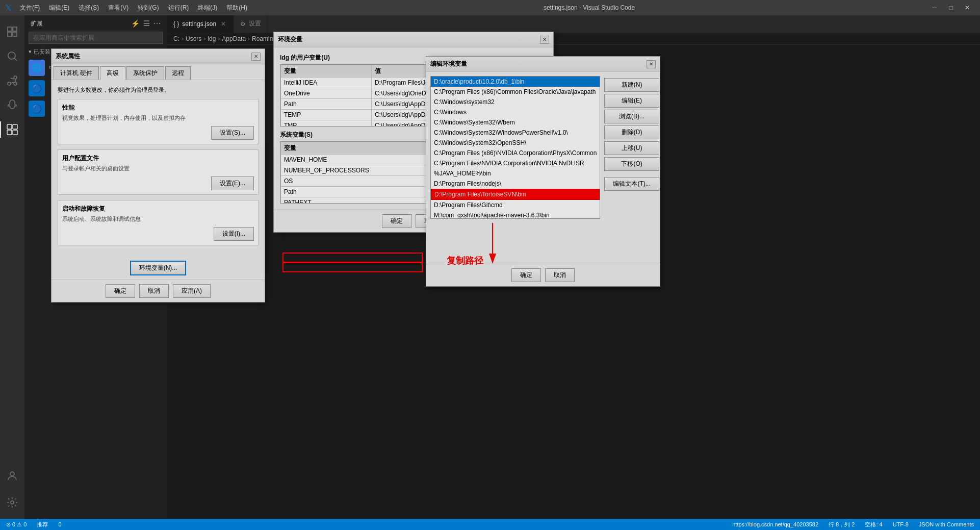 The height and width of the screenshot is (530, 980). What do you see at coordinates (208, 8) in the screenshot?
I see `menu-terminal: 终端(J)` at bounding box center [208, 8].